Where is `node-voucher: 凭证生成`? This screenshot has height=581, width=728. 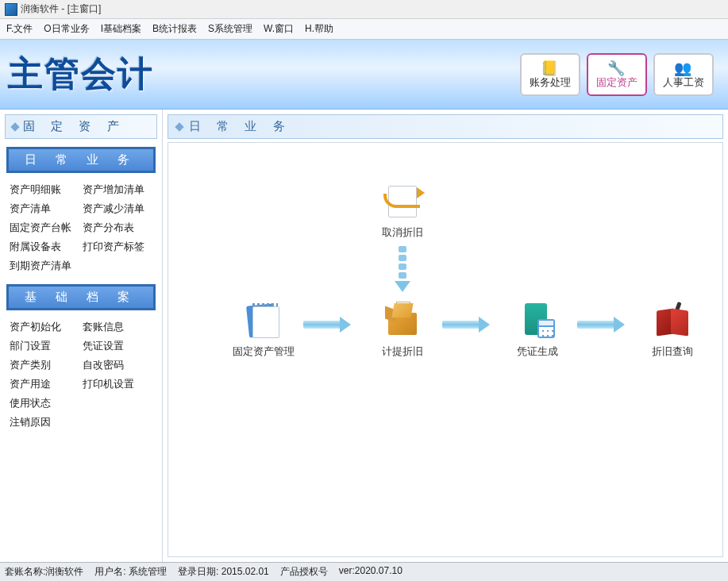 node-voucher: 凭证生成 is located at coordinates (537, 330).